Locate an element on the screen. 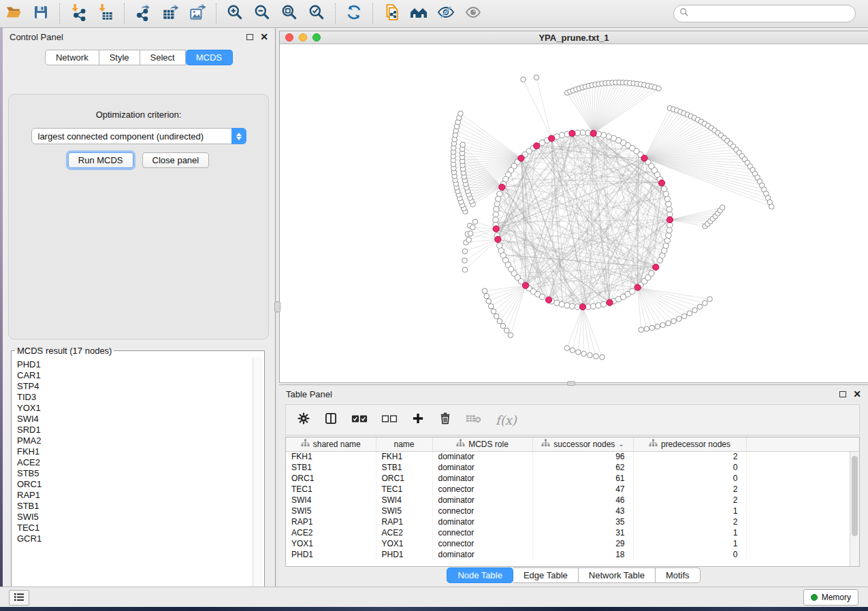 This screenshot has width=868, height=611. import-network-button is located at coordinates (78, 14).